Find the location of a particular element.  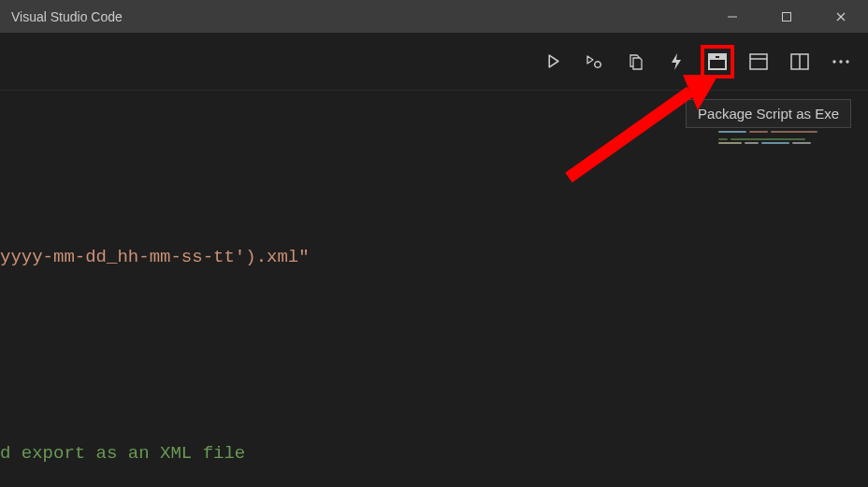

minimap is located at coordinates (779, 154).